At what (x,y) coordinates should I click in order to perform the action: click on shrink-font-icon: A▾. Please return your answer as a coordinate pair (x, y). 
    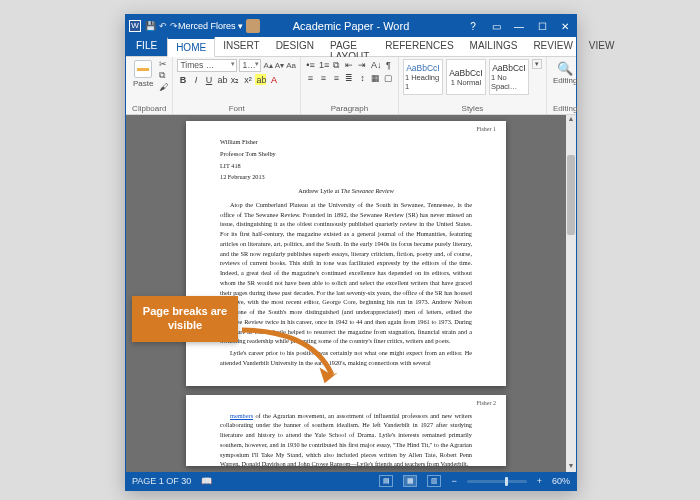
    Looking at the image, I should click on (280, 66).